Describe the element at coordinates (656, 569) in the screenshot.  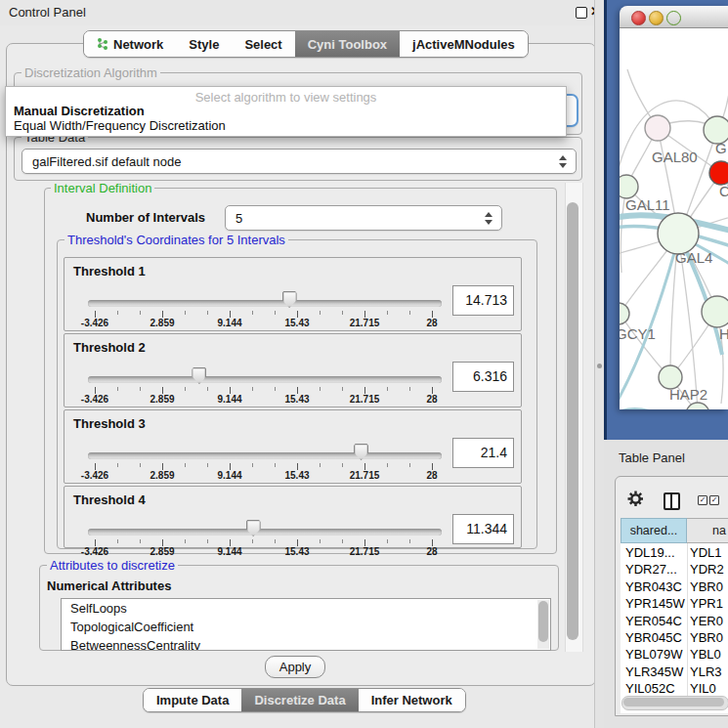
I see `table-cell-shared-name: YDR27...` at that location.